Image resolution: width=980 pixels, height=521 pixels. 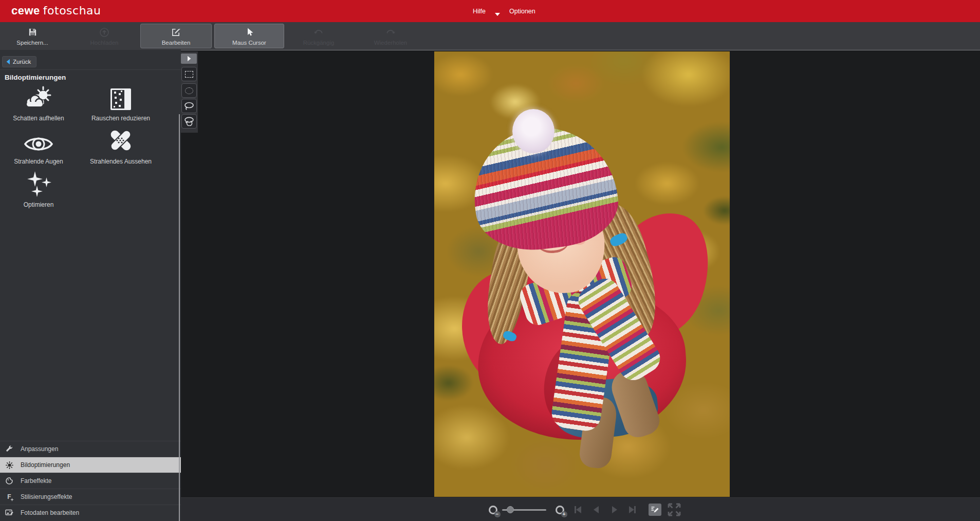 I want to click on upload-label: Hochladen, so click(x=105, y=43).